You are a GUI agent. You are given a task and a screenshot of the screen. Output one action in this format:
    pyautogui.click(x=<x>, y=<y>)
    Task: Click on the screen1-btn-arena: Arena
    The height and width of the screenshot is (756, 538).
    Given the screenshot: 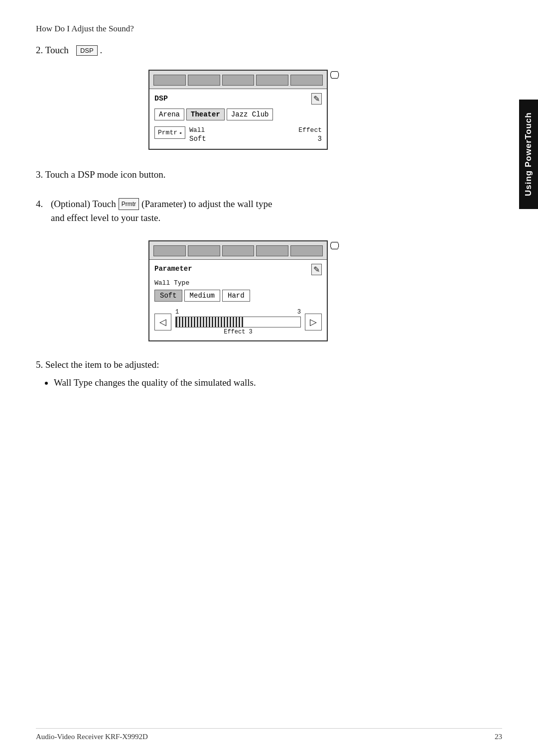 What is the action you would take?
    pyautogui.click(x=169, y=114)
    